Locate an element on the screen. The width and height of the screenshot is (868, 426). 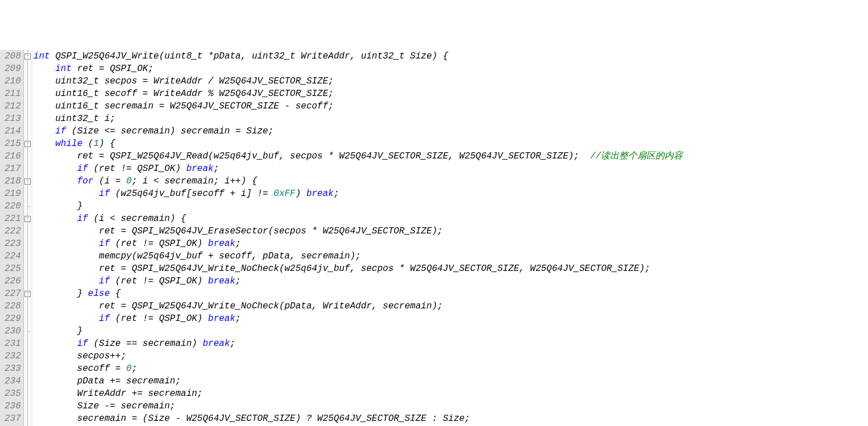
code-line: Size -= secremain; is located at coordinates (358, 406).